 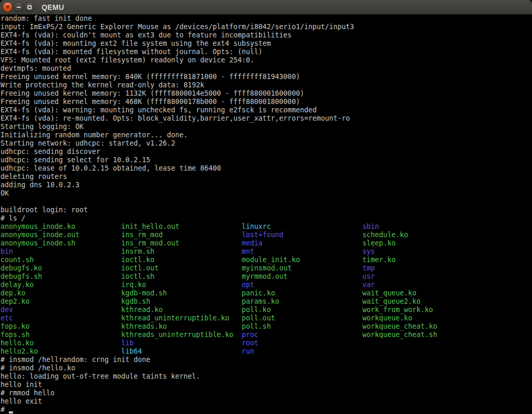 What do you see at coordinates (266, 318) in the screenshot?
I see `console-line: etc kthread_uninterruptible.ko poll.out …` at bounding box center [266, 318].